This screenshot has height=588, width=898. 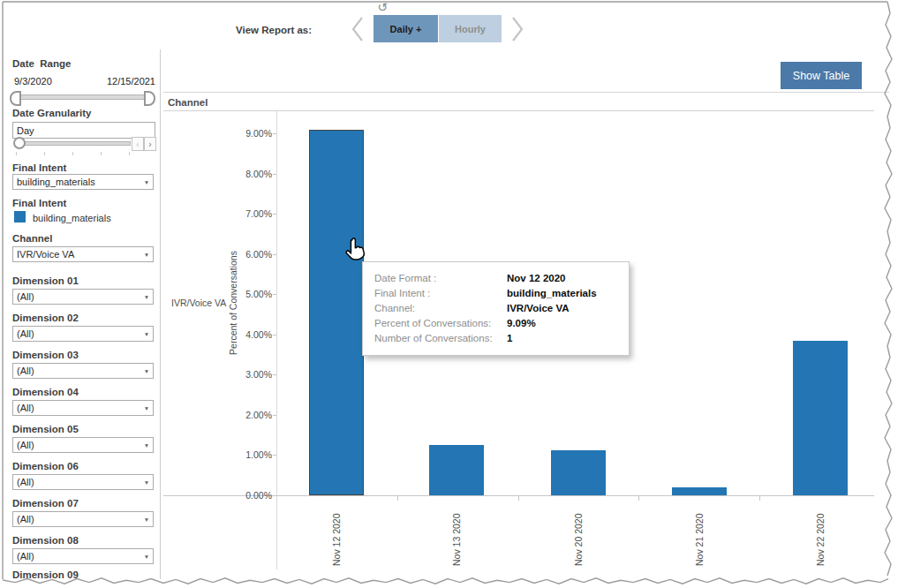 I want to click on y-tick-label: 8.00%, so click(x=252, y=174).